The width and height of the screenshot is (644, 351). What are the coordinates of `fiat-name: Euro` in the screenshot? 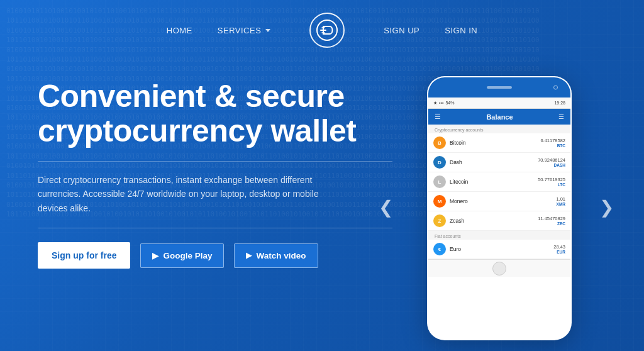 It's located at (499, 249).